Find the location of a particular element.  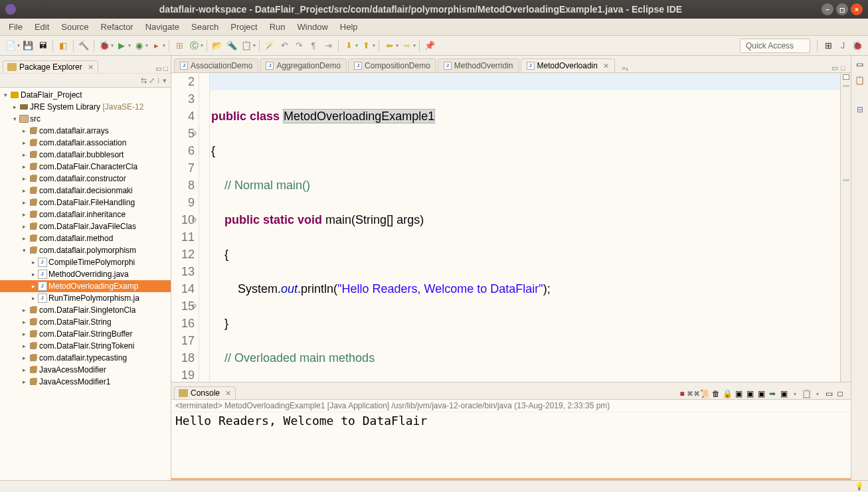

pkg-node: ▸com.DataFlair.JavaFileClas is located at coordinates (85, 226).